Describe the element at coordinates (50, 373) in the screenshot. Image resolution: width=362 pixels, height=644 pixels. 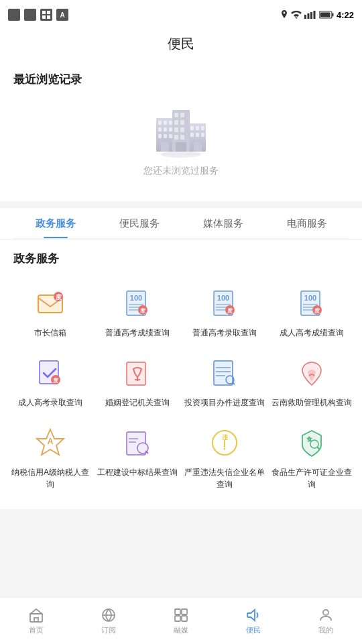
I see `service-icon-adult-admit: 度` at that location.